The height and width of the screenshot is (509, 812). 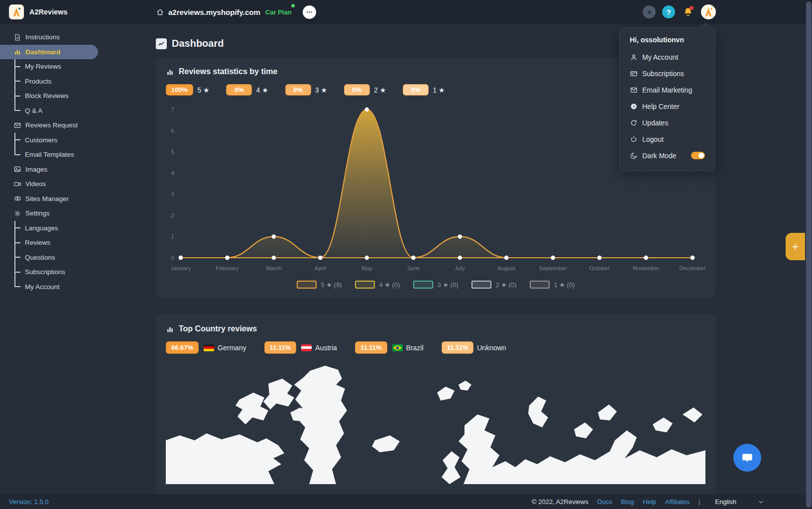 What do you see at coordinates (279, 12) in the screenshot?
I see `plan-badge: Car Plan` at bounding box center [279, 12].